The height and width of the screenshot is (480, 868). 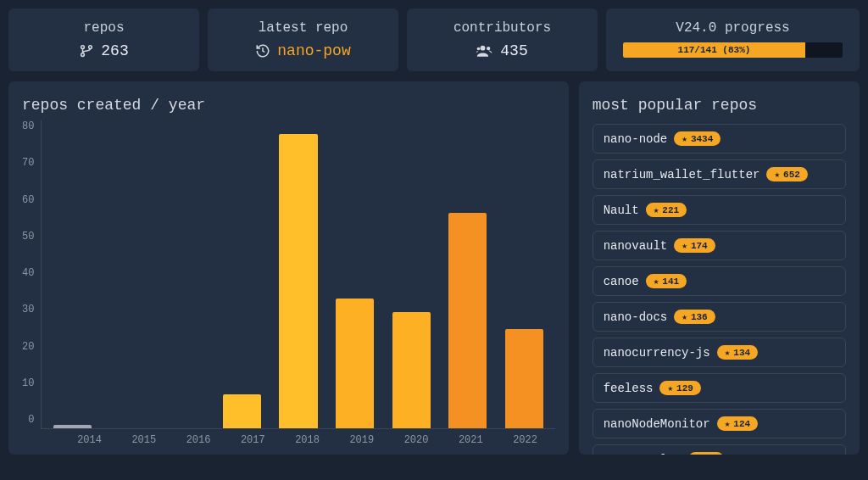 I want to click on repo-name: feeless, so click(x=629, y=388).